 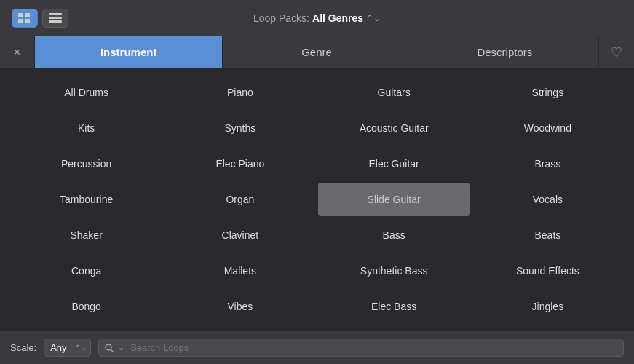 What do you see at coordinates (374, 348) in the screenshot?
I see `search-input` at bounding box center [374, 348].